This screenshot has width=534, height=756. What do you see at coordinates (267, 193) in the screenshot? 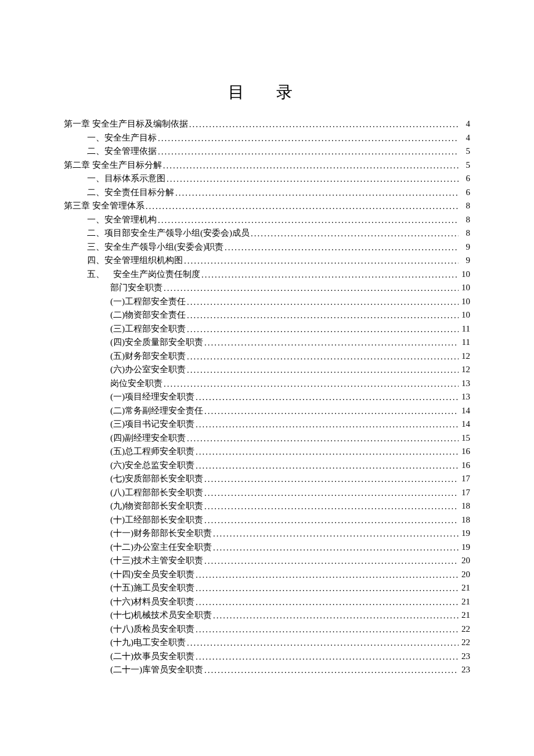
I see `toc-entry: 二、安全责任目标分解6` at bounding box center [267, 193].